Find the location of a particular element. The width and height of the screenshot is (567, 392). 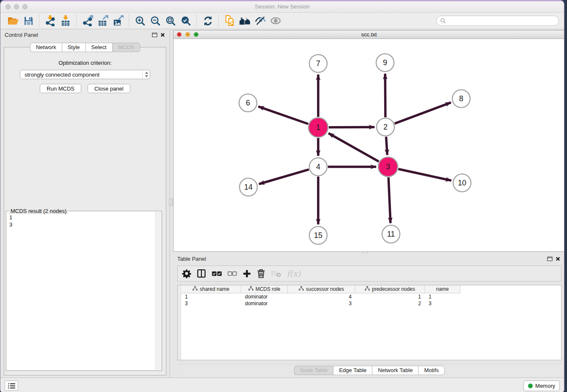

graph-node-label: 15 is located at coordinates (318, 235).